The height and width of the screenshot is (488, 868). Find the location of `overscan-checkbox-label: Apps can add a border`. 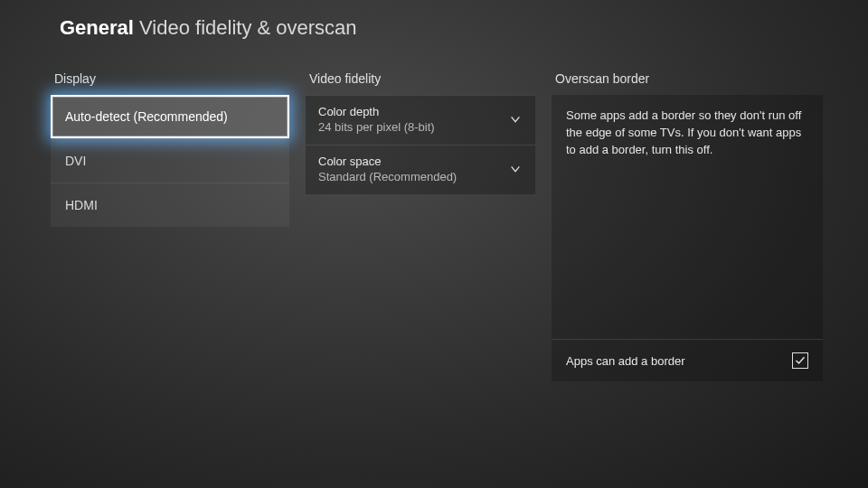

overscan-checkbox-label: Apps can add a border is located at coordinates (626, 361).